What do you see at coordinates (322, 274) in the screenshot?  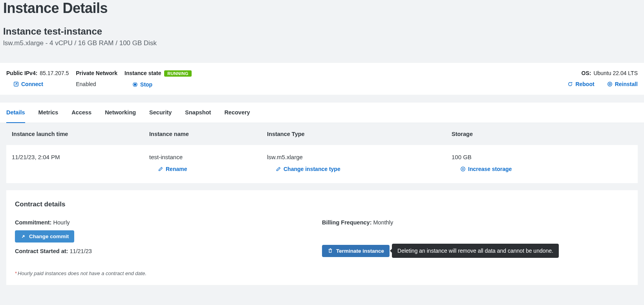 I see `contract-footnote: *Hourly paid instances does not have a c…` at bounding box center [322, 274].